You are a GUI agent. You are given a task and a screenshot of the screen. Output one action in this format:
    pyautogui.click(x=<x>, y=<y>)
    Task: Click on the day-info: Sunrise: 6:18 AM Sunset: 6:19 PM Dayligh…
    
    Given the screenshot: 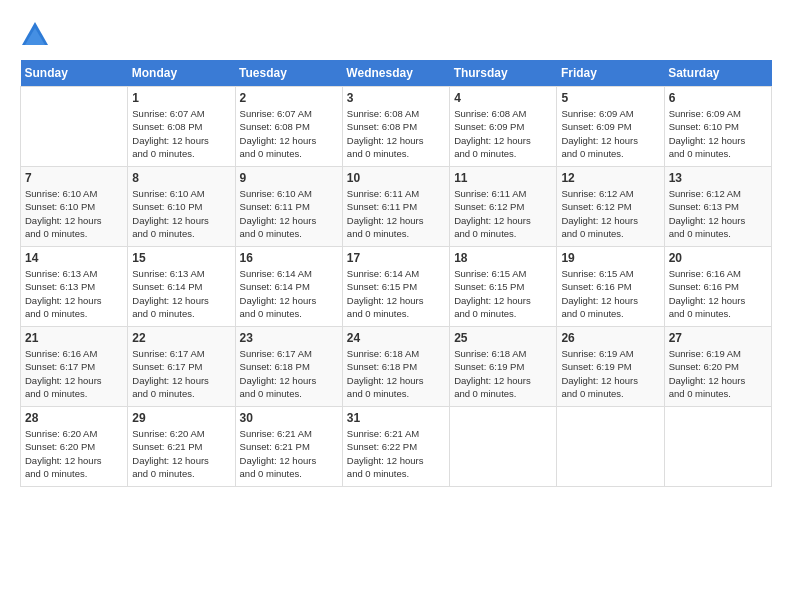 What is the action you would take?
    pyautogui.click(x=503, y=374)
    